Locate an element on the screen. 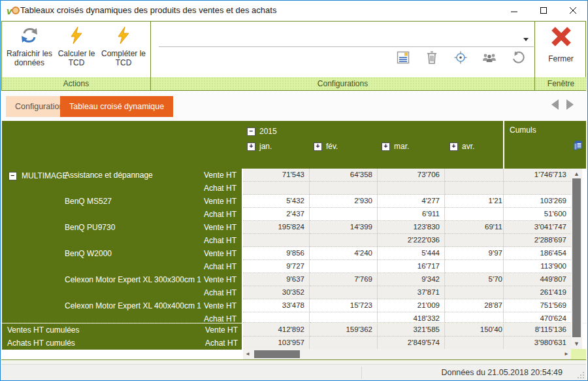 The height and width of the screenshot is (381, 588). users-configuration-button is located at coordinates (489, 58).